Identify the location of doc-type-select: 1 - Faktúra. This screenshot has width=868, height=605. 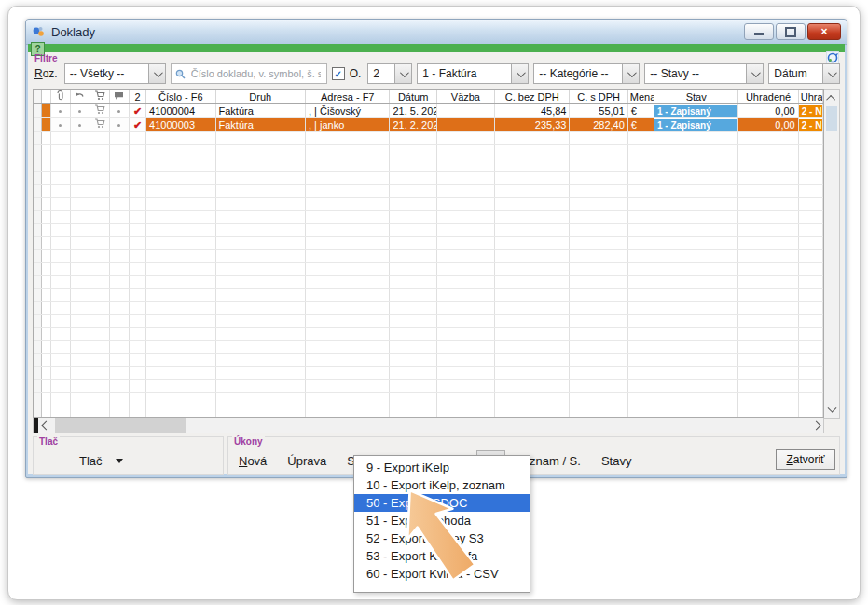
(473, 74).